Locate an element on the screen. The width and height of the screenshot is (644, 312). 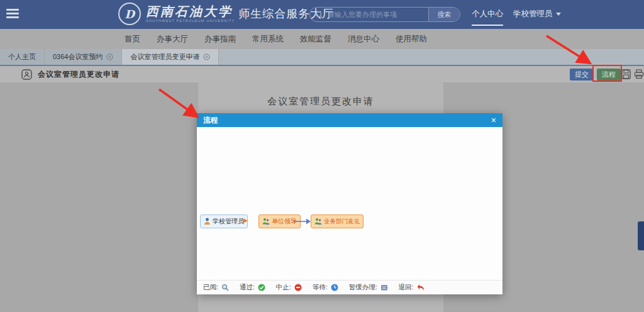
tab-meeting-room-booking: 0364会议室预约 is located at coordinates (83, 57).